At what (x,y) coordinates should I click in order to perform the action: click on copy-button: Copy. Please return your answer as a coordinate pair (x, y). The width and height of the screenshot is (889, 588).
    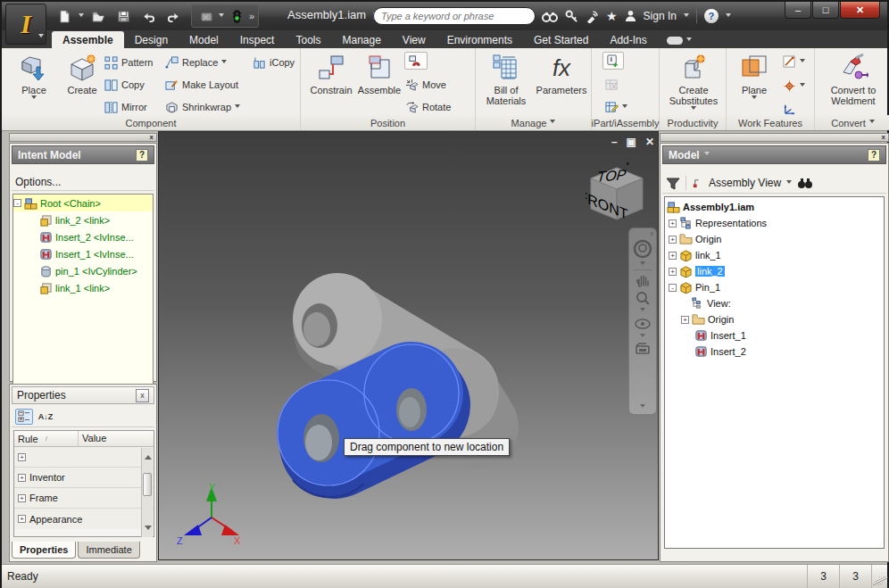
    Looking at the image, I should click on (125, 85).